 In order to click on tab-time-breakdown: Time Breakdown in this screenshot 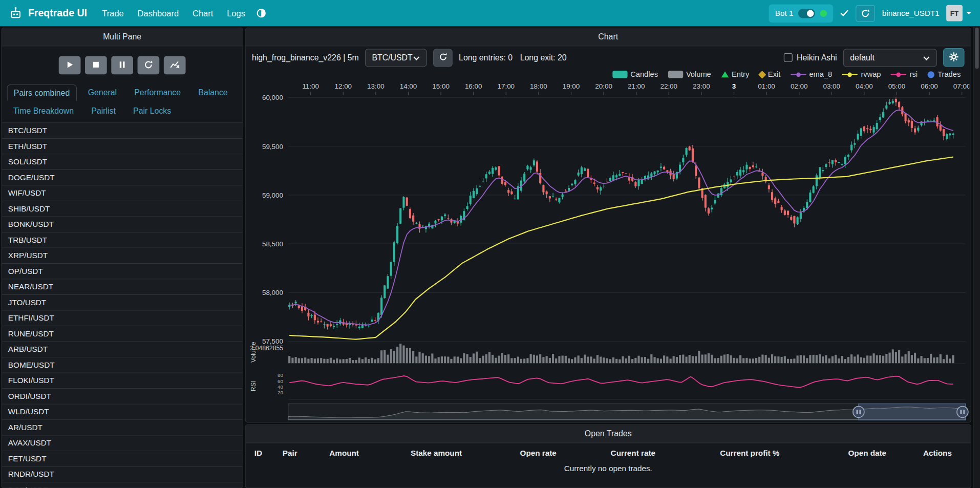, I will do `click(43, 111)`.